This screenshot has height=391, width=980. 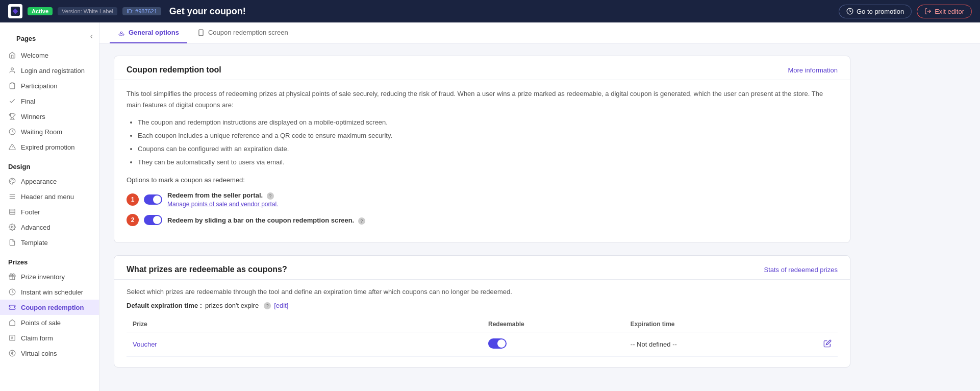 What do you see at coordinates (362, 221) in the screenshot?
I see `help-icon-2: ?` at bounding box center [362, 221].